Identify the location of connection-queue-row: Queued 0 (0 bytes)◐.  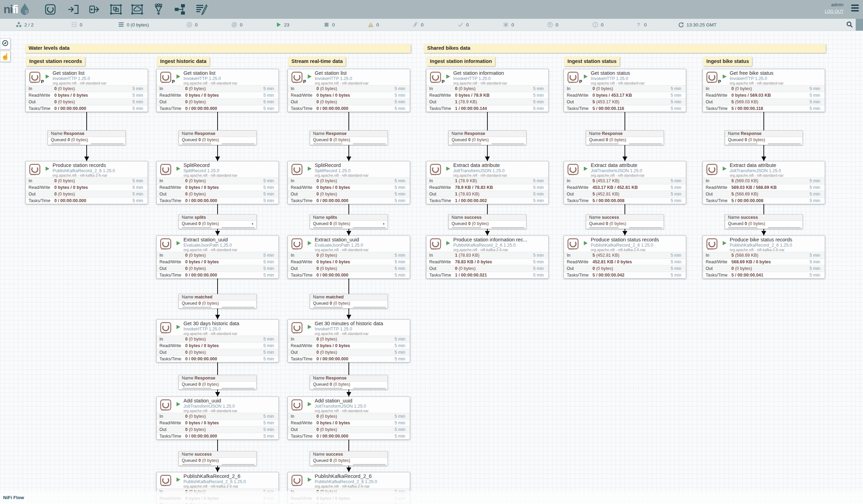
(349, 224).